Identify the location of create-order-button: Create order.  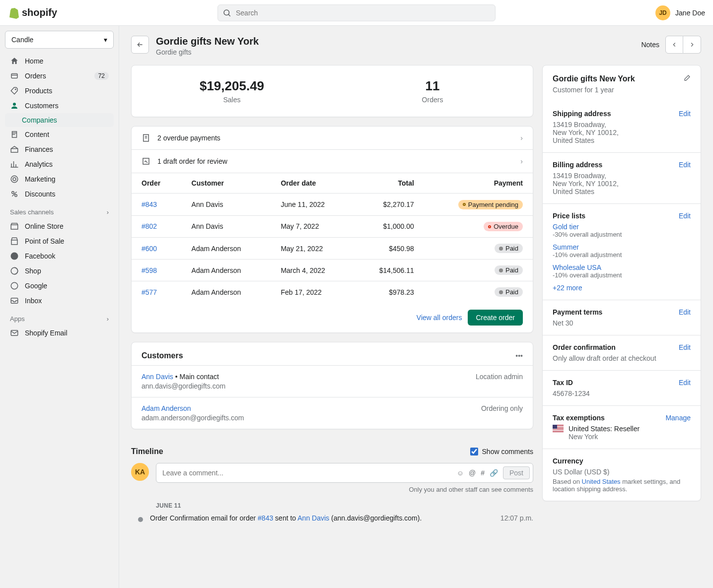
(496, 318).